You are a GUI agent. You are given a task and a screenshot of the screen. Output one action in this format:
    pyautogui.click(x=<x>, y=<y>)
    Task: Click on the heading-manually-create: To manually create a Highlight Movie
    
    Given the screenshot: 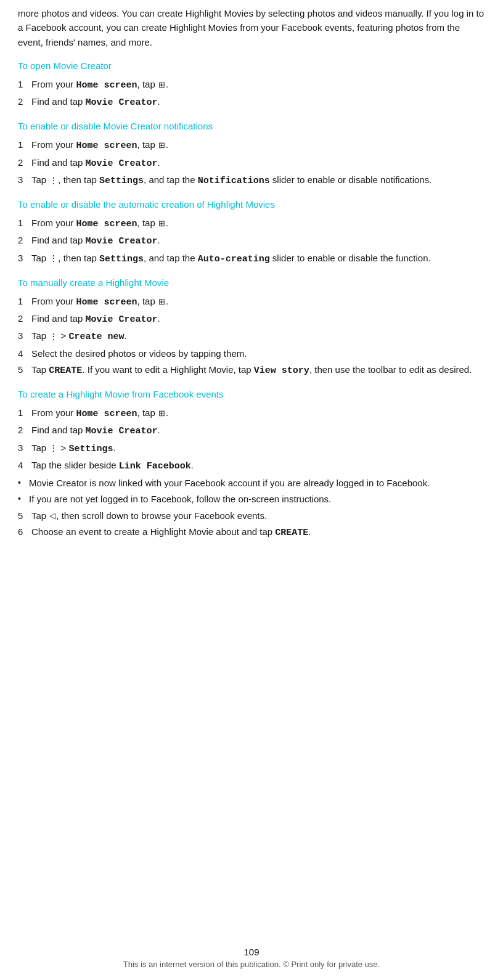 What is the action you would take?
    pyautogui.click(x=252, y=282)
    